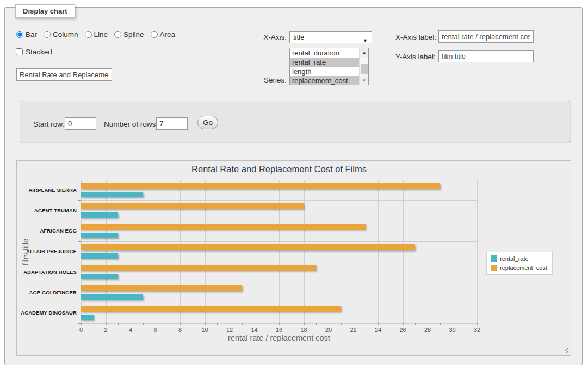  I want to click on chart-type-spline: Spline, so click(129, 35).